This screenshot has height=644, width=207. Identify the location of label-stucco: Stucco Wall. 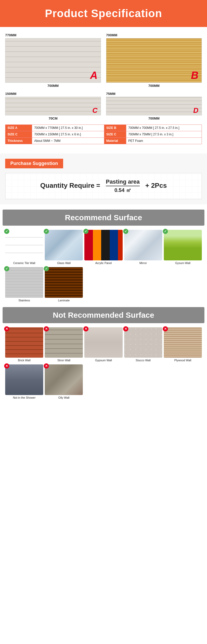
(143, 360).